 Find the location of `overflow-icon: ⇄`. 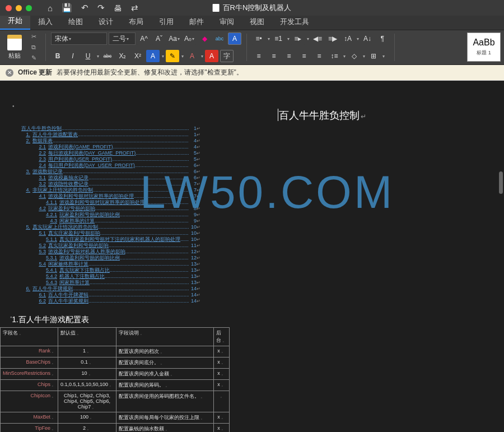

overflow-icon: ⇄ is located at coordinates (134, 8).